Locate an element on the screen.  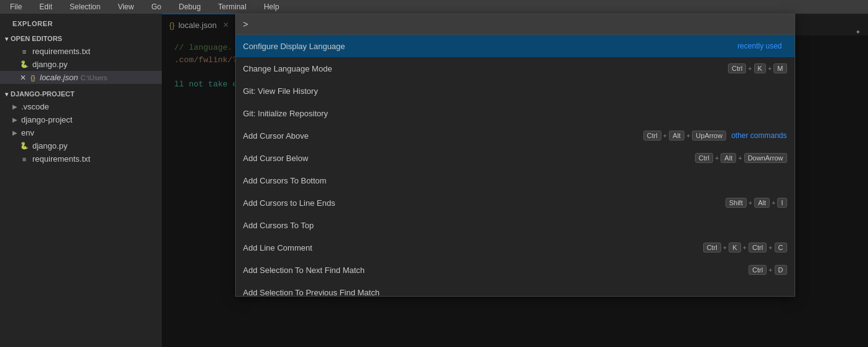
command-label-selection-prev: Add Selection To Previous Find Match is located at coordinates (515, 292).